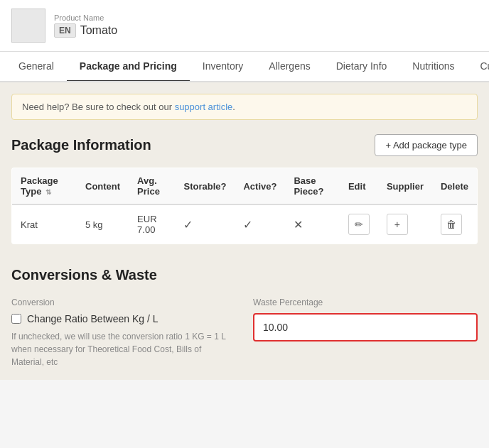  I want to click on cell-edit: ✏, so click(359, 224).